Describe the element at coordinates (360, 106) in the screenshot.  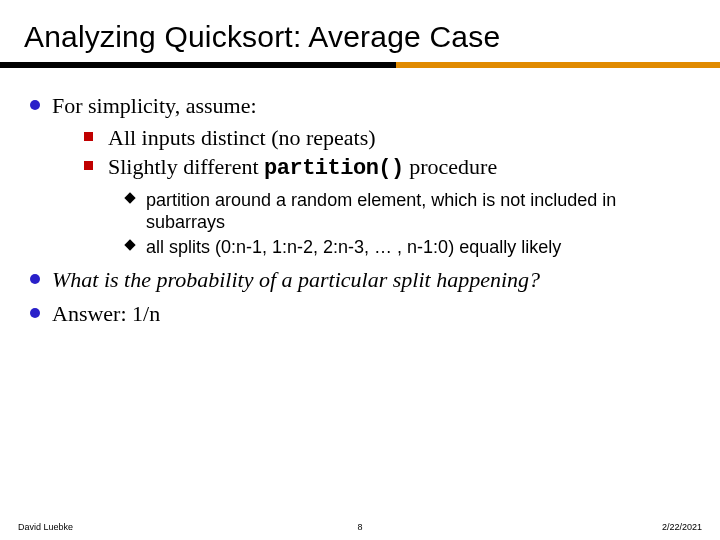
I see `bullet-level1: For simplicity, assume:` at that location.